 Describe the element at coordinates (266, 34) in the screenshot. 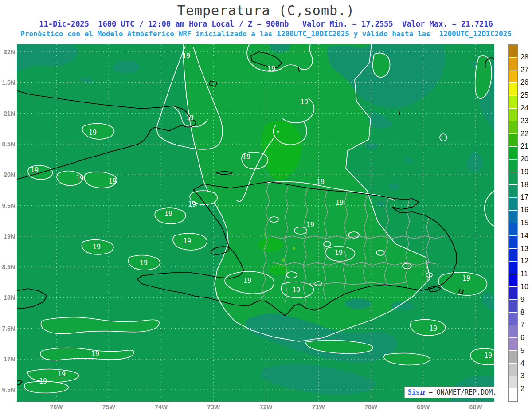

I see `model-info-line: Pronóstico con el Modelo Atmósferico WRF…` at that location.